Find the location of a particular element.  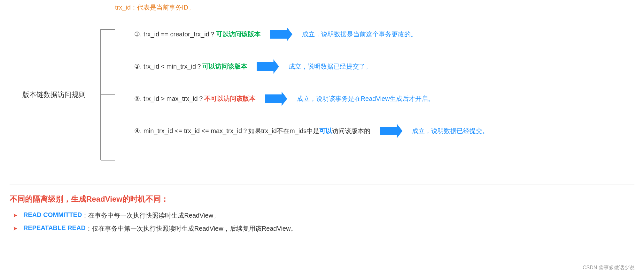

section-divider is located at coordinates (322, 184).